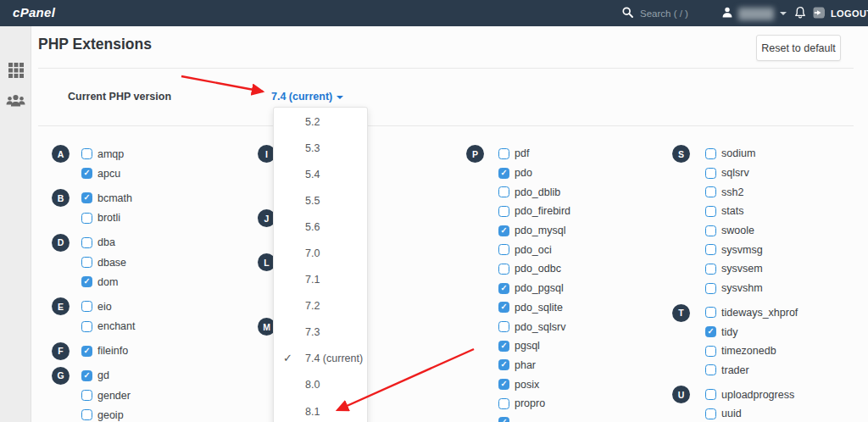  I want to click on extension-eio: eio, so click(173, 307).